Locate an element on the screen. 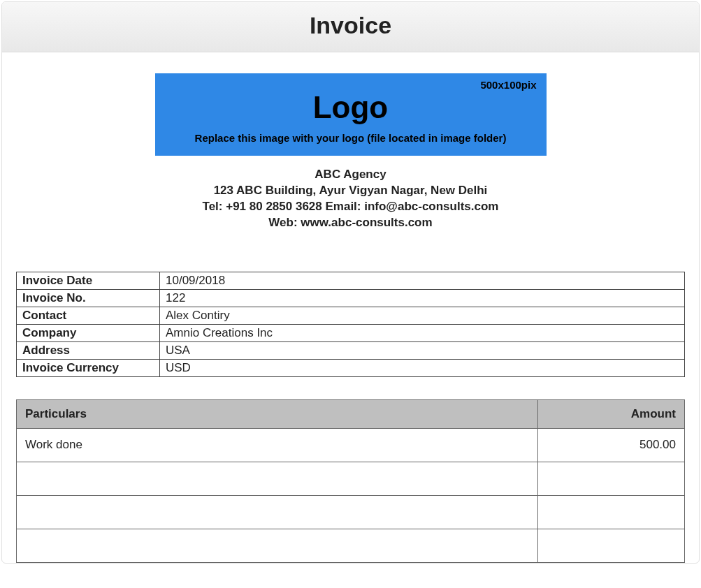 This screenshot has height=588, width=701. page-title: Invoice is located at coordinates (351, 25).